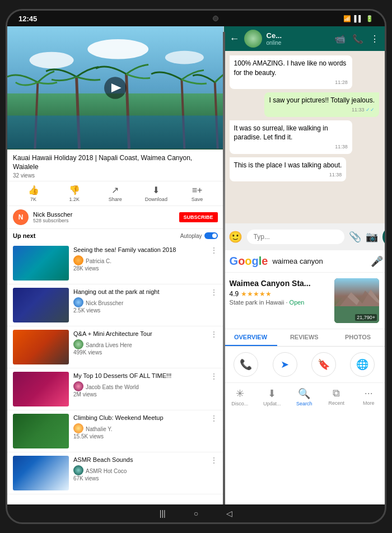 The height and width of the screenshot is (533, 392). What do you see at coordinates (319, 261) in the screenshot?
I see `google-search-input` at bounding box center [319, 261].